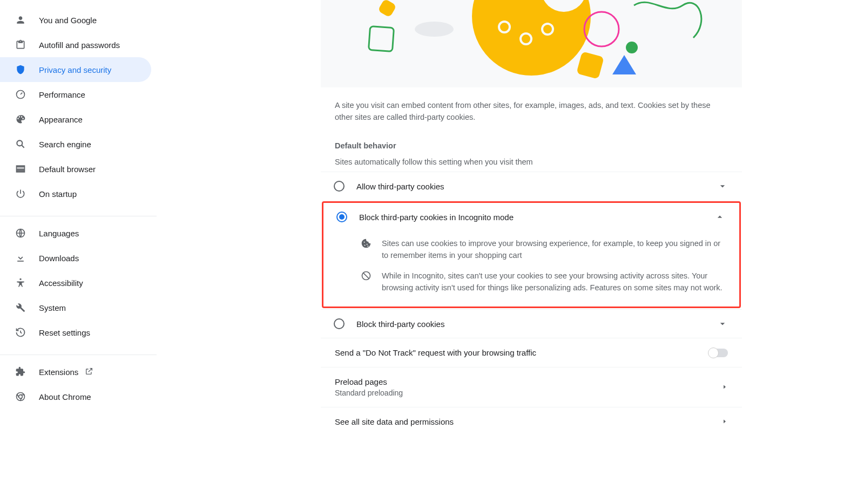 This screenshot has height=504, width=864. What do you see at coordinates (522, 353) in the screenshot?
I see `setting-label: Send a "Do Not Track" request with your …` at bounding box center [522, 353].